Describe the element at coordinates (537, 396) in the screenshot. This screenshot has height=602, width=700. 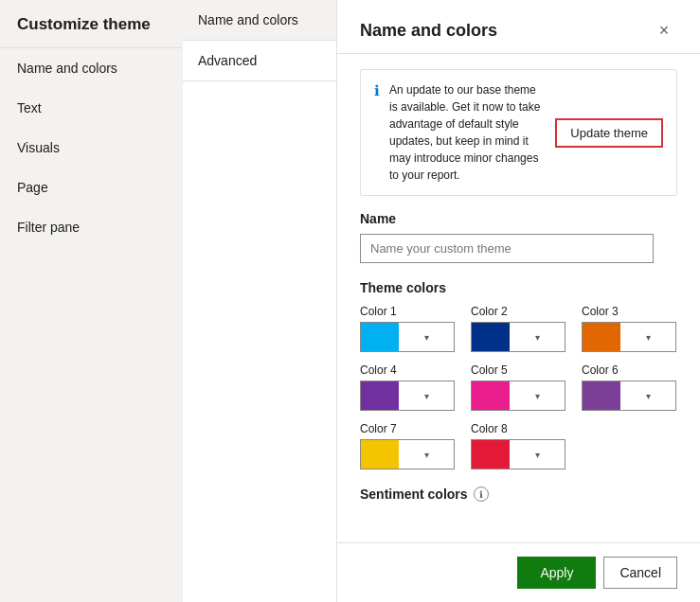
I see `color-chevron-icon-5: ▾` at that location.